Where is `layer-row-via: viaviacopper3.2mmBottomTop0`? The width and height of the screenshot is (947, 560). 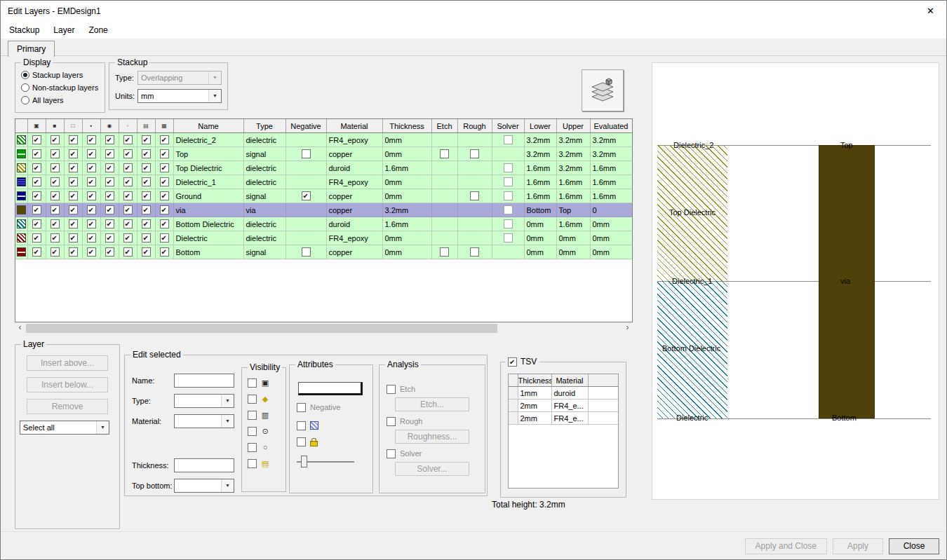
layer-row-via: viaviacopper3.2mmBottomTop0 is located at coordinates (324, 210).